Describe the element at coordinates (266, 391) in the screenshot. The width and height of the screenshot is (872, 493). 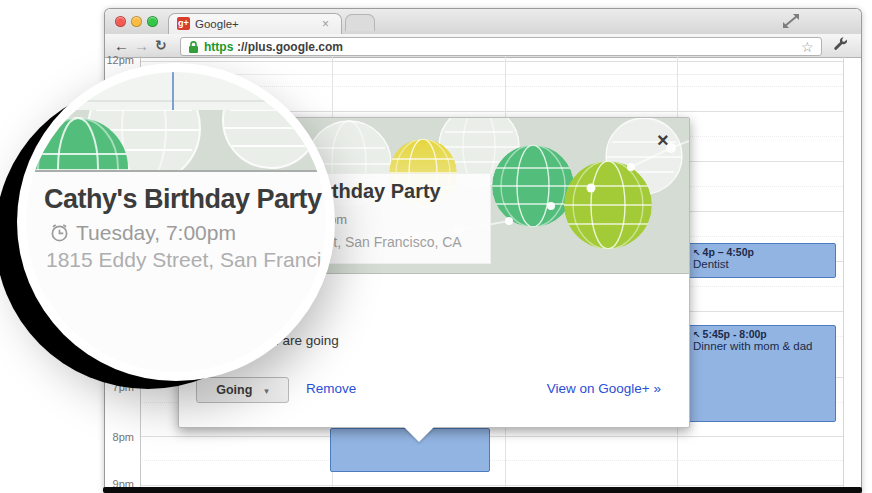
I see `chevron-down-icon: ▾` at that location.